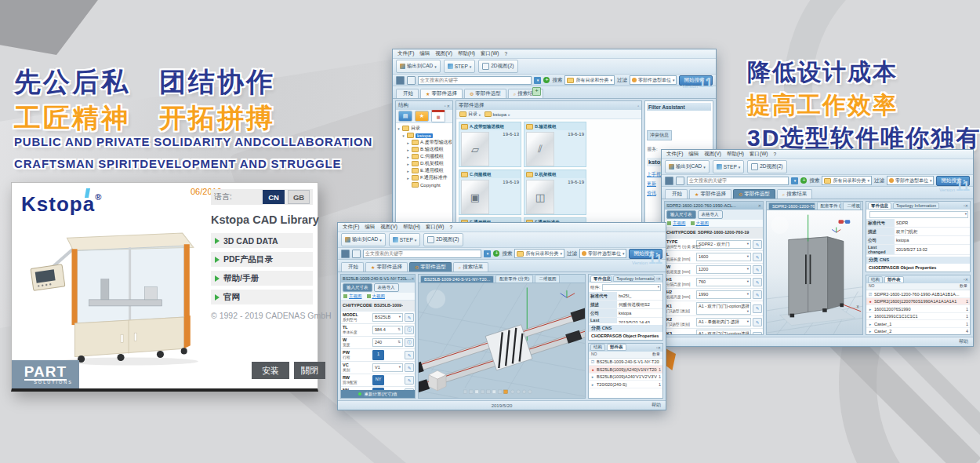 This screenshot has width=980, height=463. What do you see at coordinates (310, 370) in the screenshot?
I see `close-button: 關閉` at bounding box center [310, 370].